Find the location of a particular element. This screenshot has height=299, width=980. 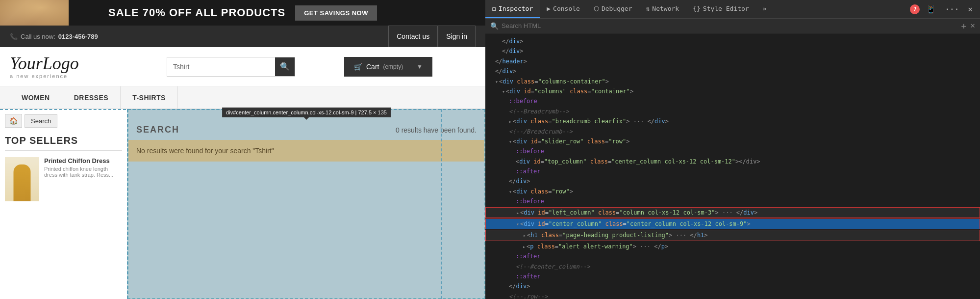

tree-node-top-column: <div id="top_column" class="center_colum… is located at coordinates (732, 162).